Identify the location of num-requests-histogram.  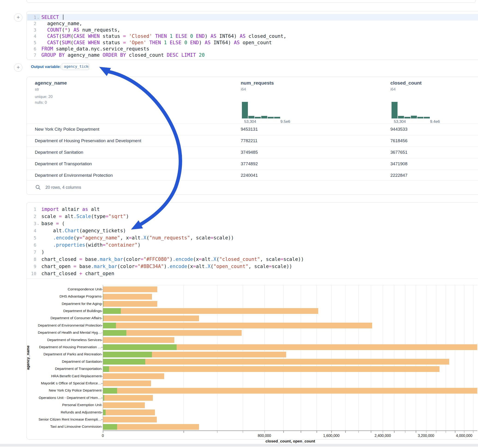
(263, 110).